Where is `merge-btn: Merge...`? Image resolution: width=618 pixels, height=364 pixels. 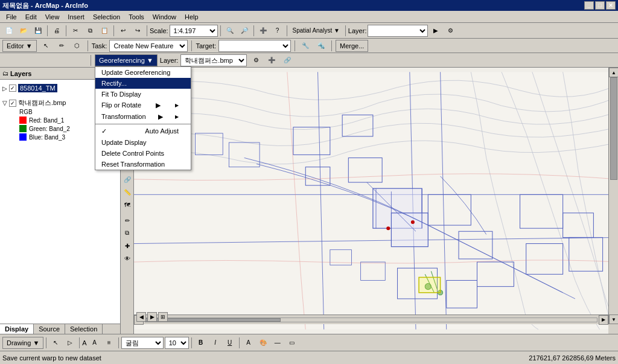
merge-btn: Merge... is located at coordinates (352, 46).